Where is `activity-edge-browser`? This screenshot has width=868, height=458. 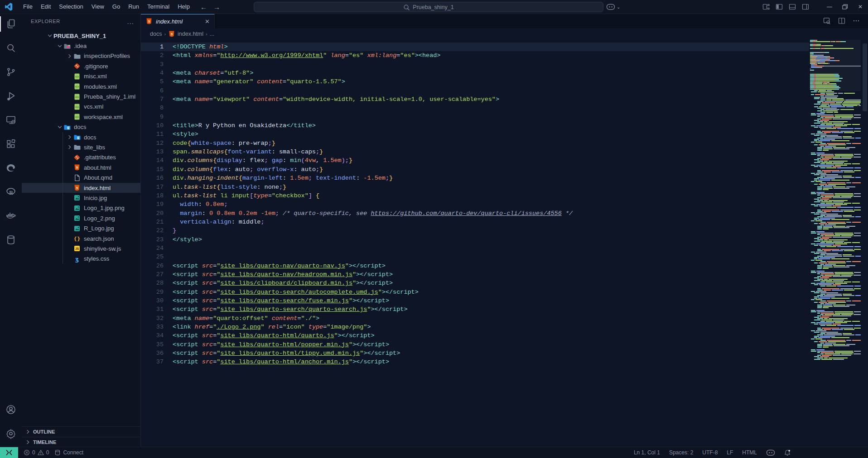 activity-edge-browser is located at coordinates (11, 168).